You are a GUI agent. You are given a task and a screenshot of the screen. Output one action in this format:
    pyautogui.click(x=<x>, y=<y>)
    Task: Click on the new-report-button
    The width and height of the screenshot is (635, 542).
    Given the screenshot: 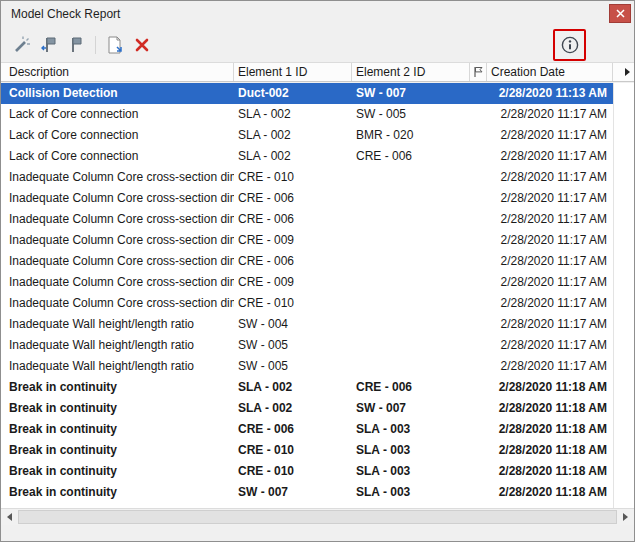 What is the action you would take?
    pyautogui.click(x=114, y=45)
    